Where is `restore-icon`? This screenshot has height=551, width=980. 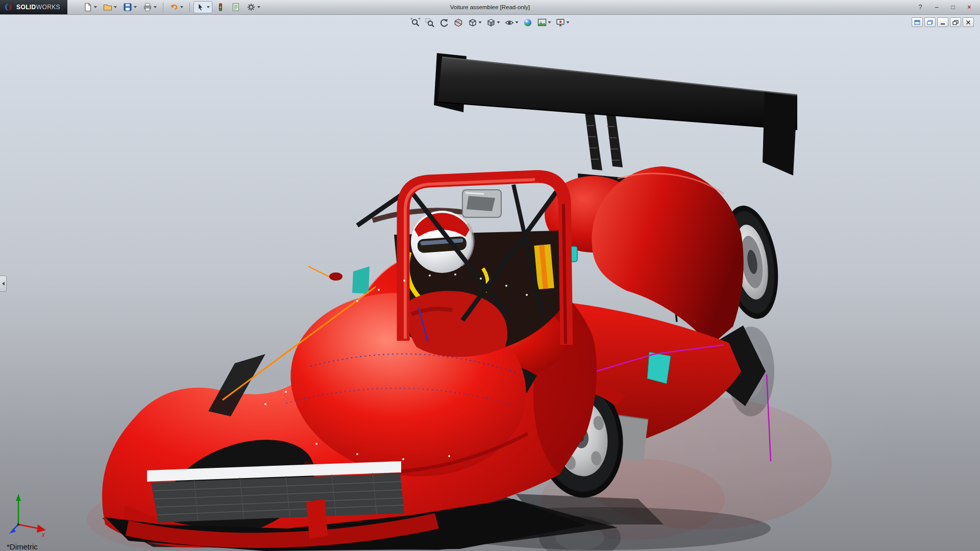
restore-icon is located at coordinates (955, 22).